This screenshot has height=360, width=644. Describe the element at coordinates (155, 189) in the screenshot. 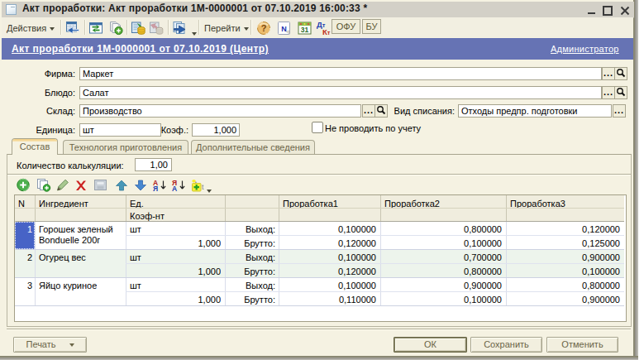

I see `svg-text: Я` at that location.